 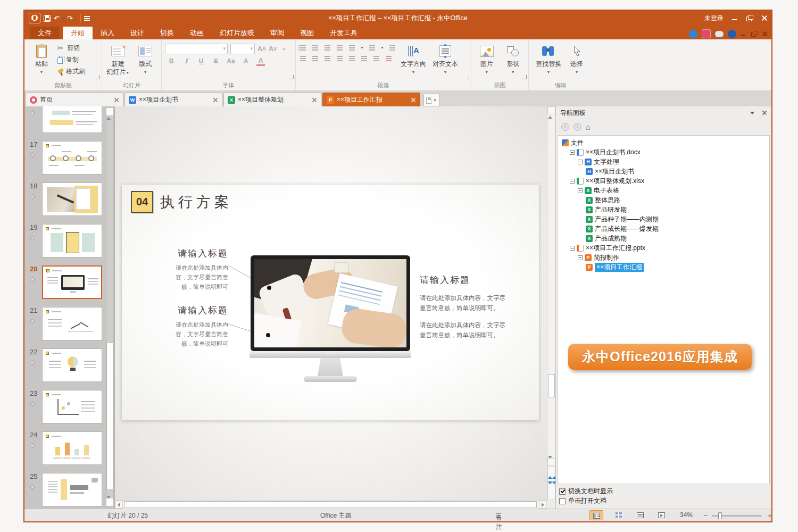 What do you see at coordinates (525, 77) in the screenshot?
I see `illustrations-dialog-launcher` at bounding box center [525, 77].